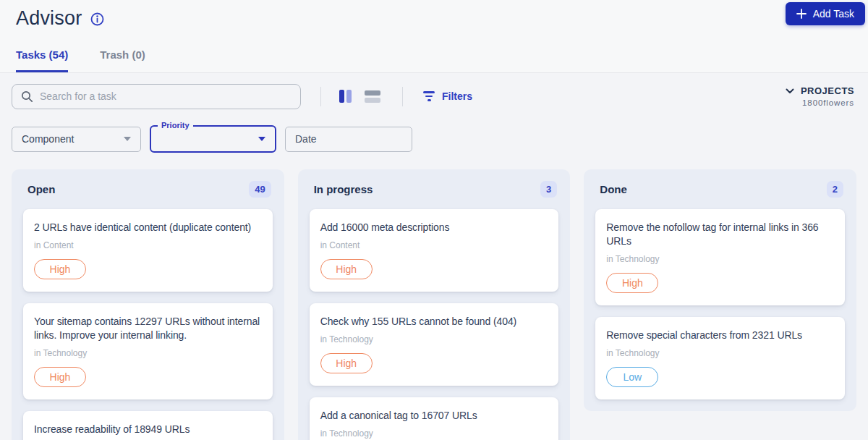 The image size is (868, 440). Describe the element at coordinates (434, 415) in the screenshot. I see `task-title: Add a canonical tag to 16707 URLs` at that location.